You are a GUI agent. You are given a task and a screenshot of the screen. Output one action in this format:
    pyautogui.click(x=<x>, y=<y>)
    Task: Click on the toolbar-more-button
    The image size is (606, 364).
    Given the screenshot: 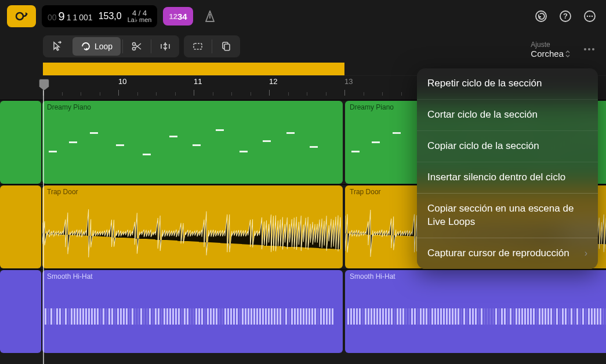 What is the action you would take?
    pyautogui.click(x=589, y=49)
    